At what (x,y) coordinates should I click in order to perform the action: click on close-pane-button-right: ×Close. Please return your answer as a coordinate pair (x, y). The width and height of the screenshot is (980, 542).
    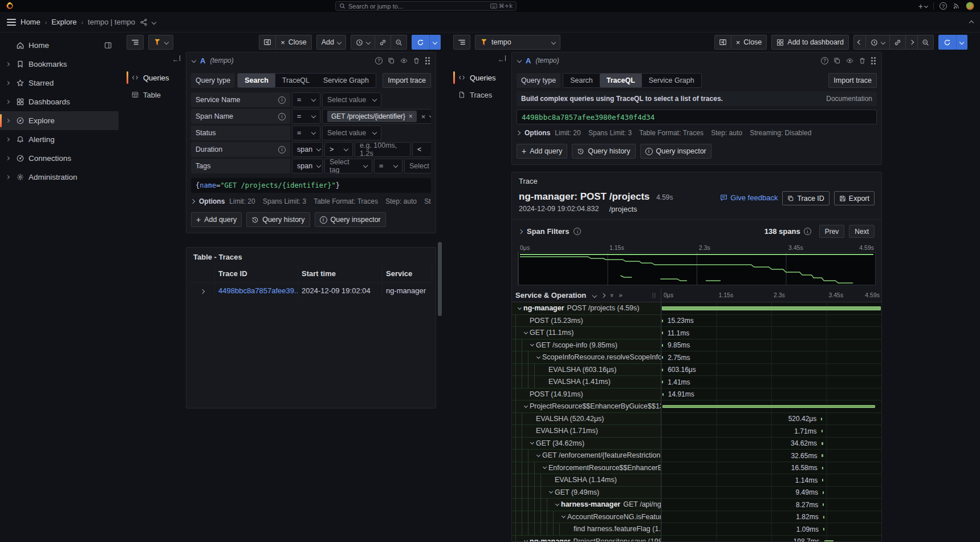
    Looking at the image, I should click on (749, 42).